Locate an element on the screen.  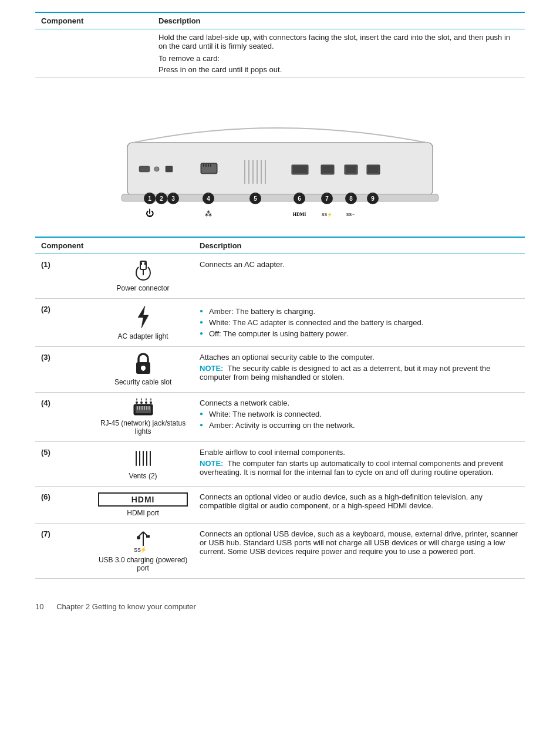
row-desc-1: Connects an AC adapter. is located at coordinates (359, 276).